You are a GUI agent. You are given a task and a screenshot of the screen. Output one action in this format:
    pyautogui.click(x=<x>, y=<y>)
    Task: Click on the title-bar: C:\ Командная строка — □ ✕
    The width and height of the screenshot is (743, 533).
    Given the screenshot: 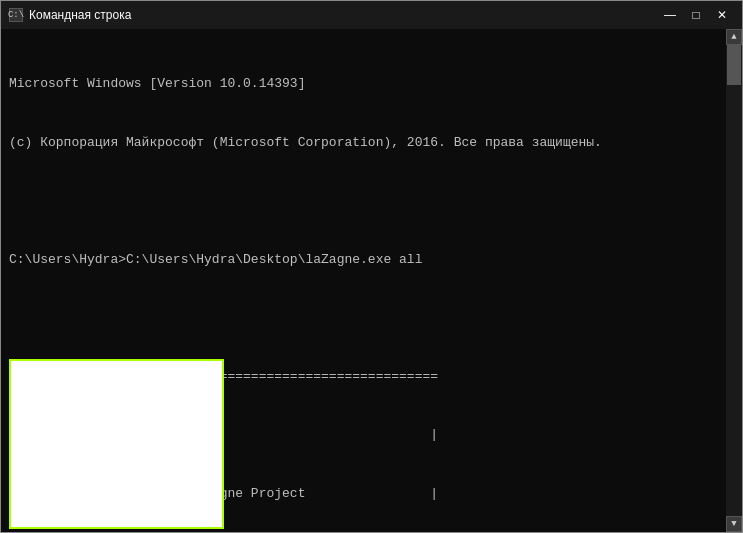 What is the action you would take?
    pyautogui.click(x=372, y=15)
    